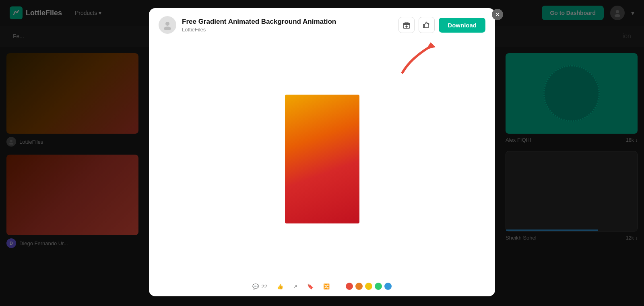 This screenshot has height=306, width=644. I want to click on comments-group: 💬 22, so click(260, 287).